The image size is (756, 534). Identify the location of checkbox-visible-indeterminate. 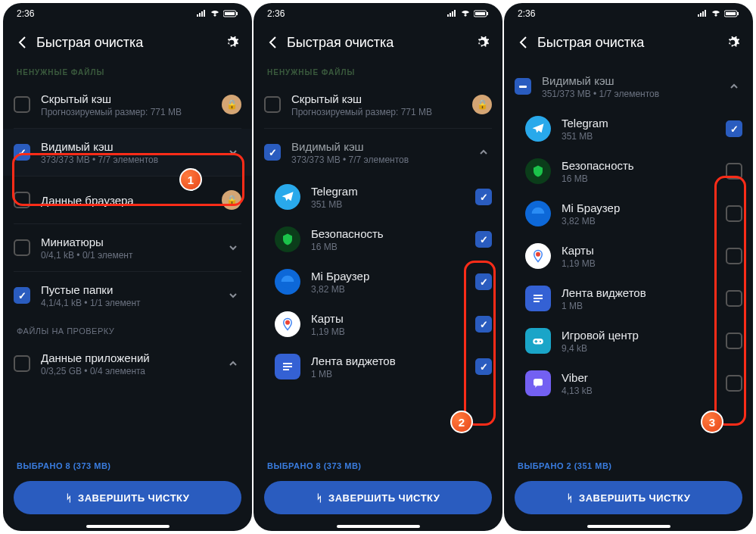
(523, 86).